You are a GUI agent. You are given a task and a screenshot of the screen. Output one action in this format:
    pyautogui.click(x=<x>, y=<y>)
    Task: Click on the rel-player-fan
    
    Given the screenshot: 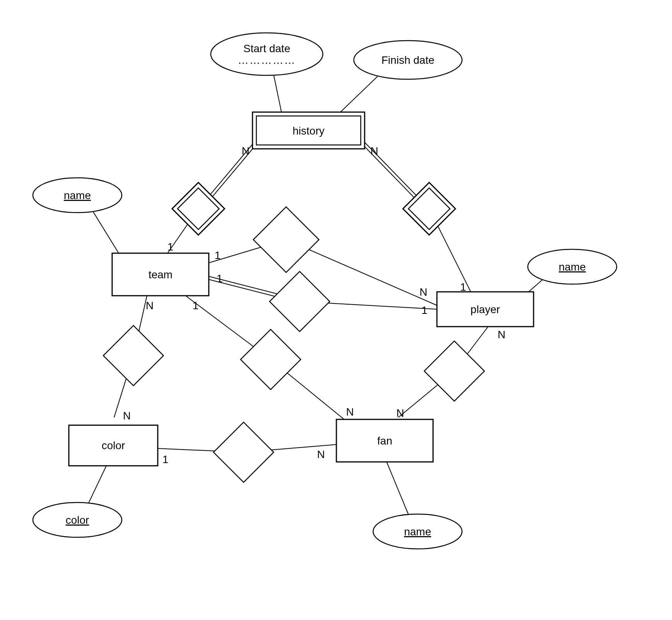 What is the action you would take?
    pyautogui.click(x=454, y=371)
    